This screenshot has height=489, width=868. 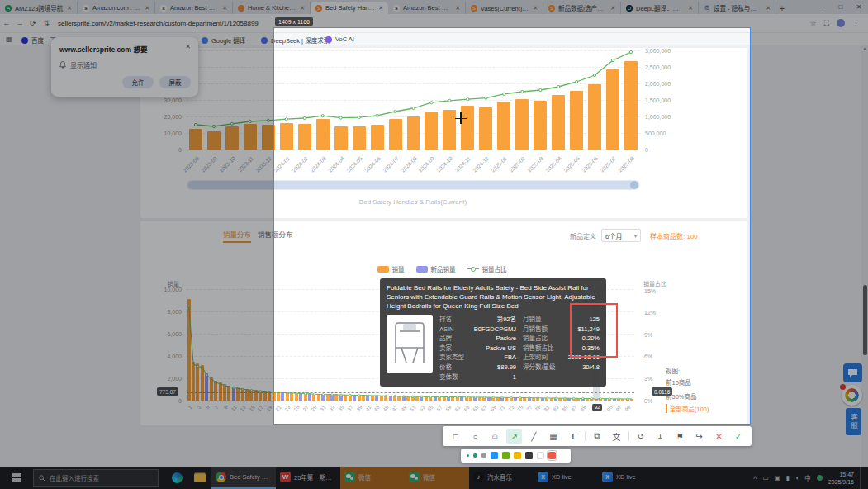 What do you see at coordinates (442, 269) in the screenshot?
I see `chart-legend: 销量新品销量销量占比` at bounding box center [442, 269].